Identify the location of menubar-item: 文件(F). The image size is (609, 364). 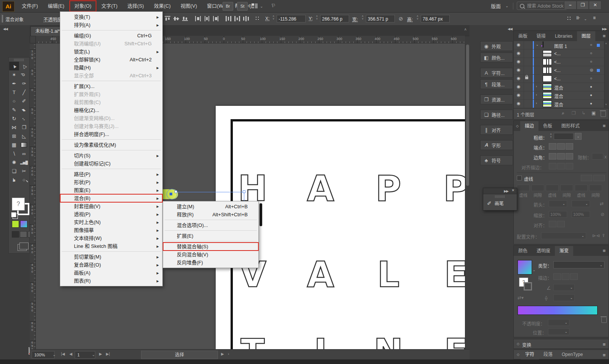
(30, 6).